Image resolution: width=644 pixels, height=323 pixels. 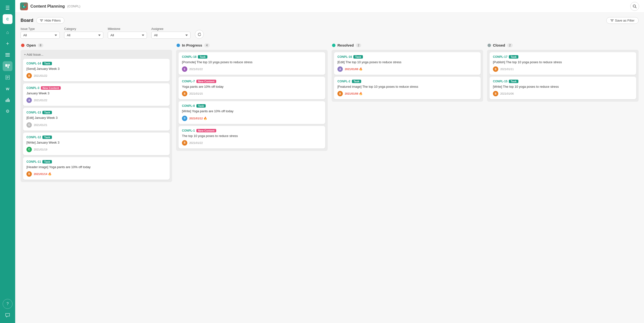 What do you see at coordinates (96, 93) in the screenshot?
I see `card-title: January Week 3` at bounding box center [96, 93].